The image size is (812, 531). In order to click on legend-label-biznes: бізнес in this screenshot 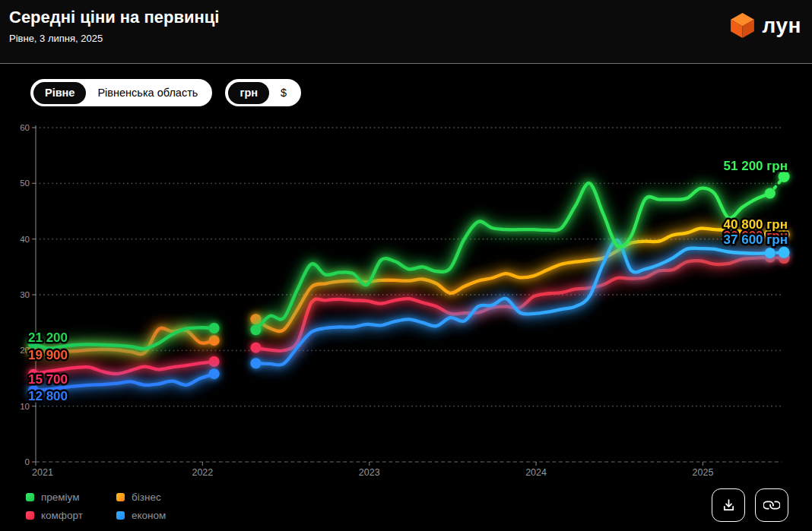, I will do `click(146, 497)`.